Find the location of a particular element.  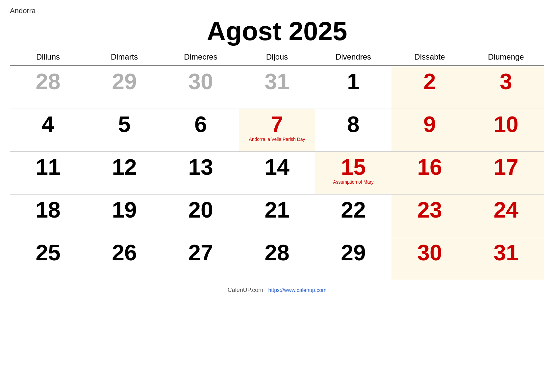

day-number: 7 is located at coordinates (277, 124).